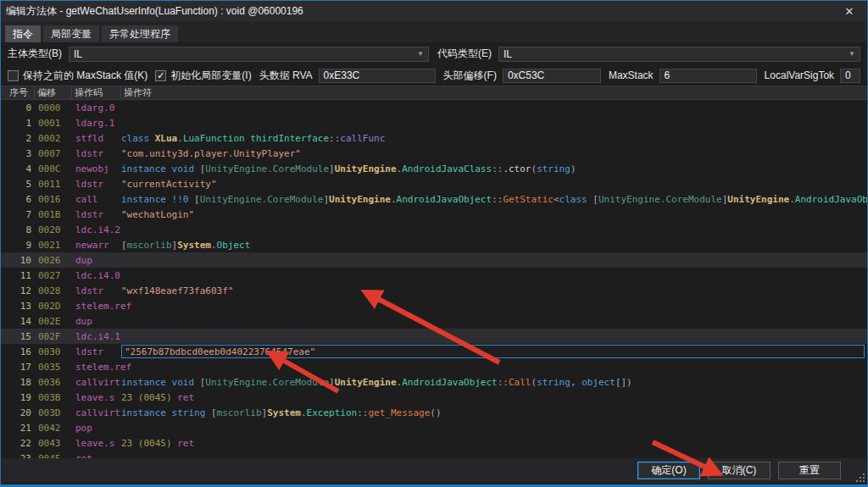 This screenshot has height=487, width=868. What do you see at coordinates (97, 246) in the screenshot?
I see `instruction-opcode: newarr` at bounding box center [97, 246].